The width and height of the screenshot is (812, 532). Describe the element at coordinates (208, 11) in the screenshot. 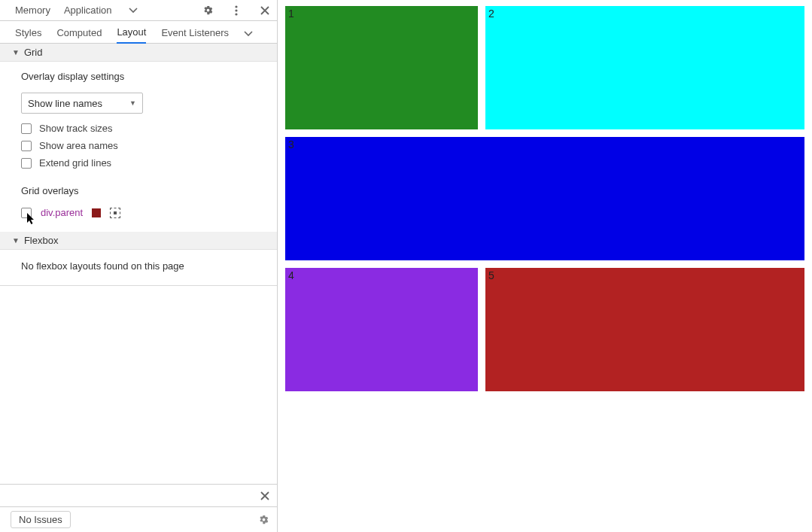

I see `settings-icon` at that location.